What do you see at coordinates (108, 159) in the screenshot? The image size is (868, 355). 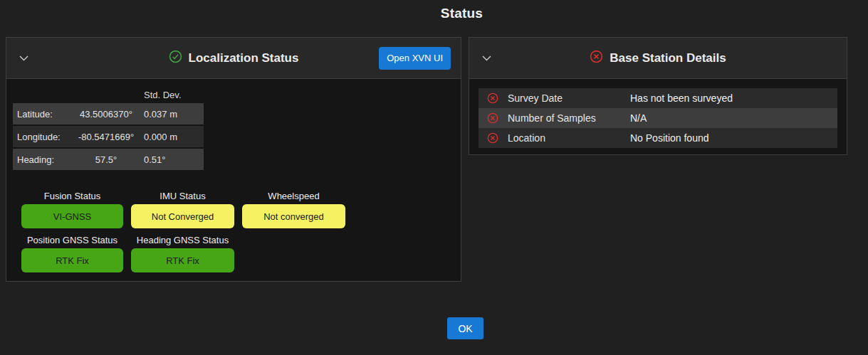 I see `table-row-heading: Heading: 57.5° 0.51°` at bounding box center [108, 159].